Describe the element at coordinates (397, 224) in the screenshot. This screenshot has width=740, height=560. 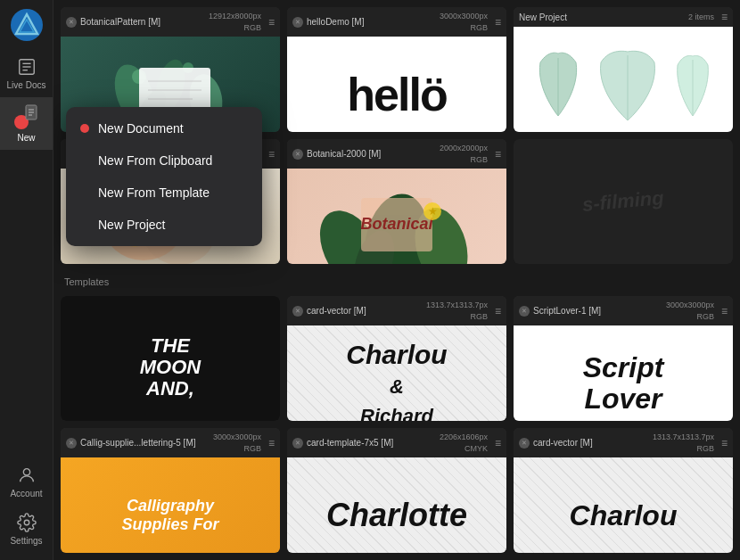
I see `svg-text: Botanical` at that location.